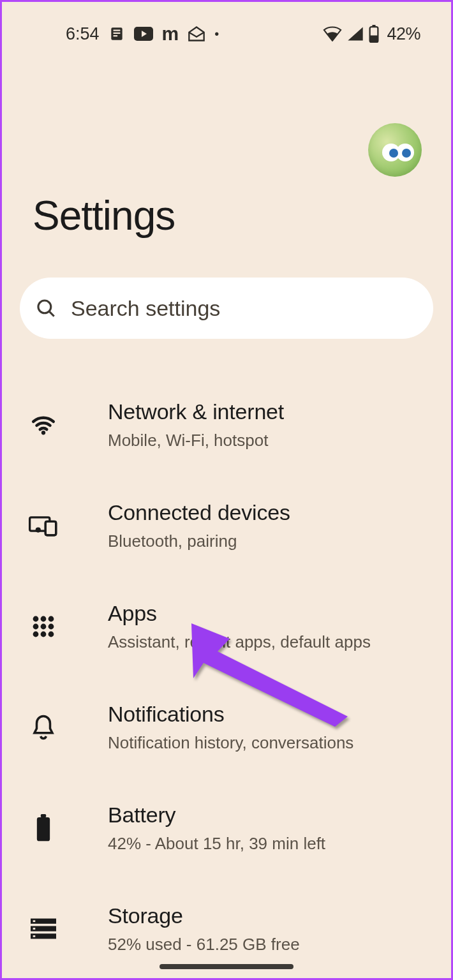  Describe the element at coordinates (239, 614) in the screenshot. I see `item-title: Apps` at that location.